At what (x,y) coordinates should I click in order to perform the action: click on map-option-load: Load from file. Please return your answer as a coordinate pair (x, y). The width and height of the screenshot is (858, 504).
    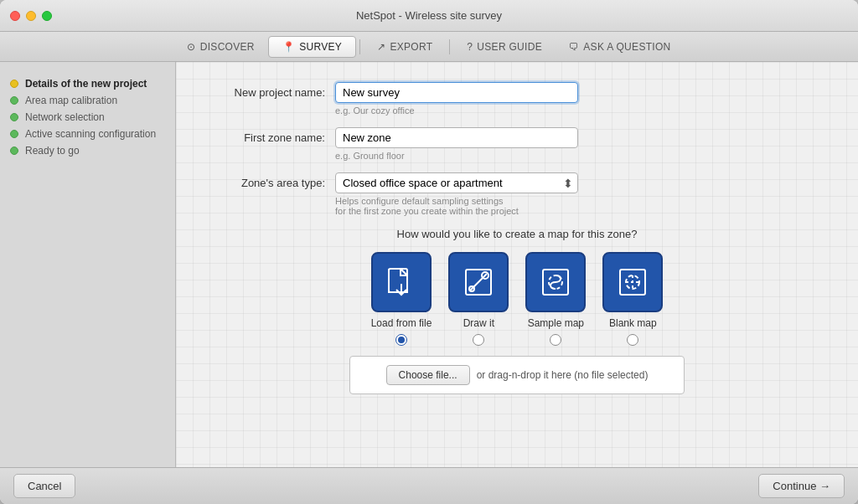
    Looking at the image, I should click on (402, 299).